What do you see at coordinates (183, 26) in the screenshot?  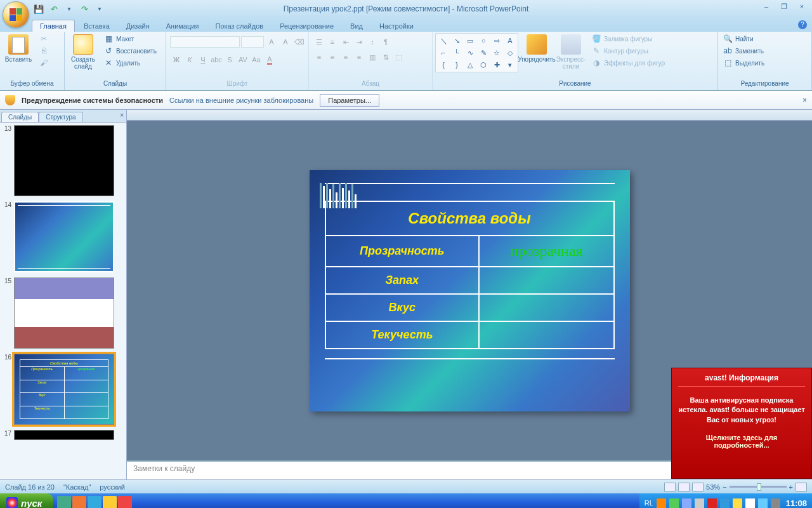 I see `tab-animation: Анимация` at bounding box center [183, 26].